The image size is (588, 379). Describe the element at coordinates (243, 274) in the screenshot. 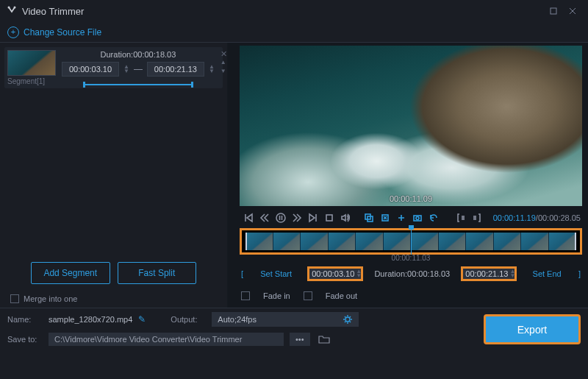

I see `bracket-open-icon: [` at that location.